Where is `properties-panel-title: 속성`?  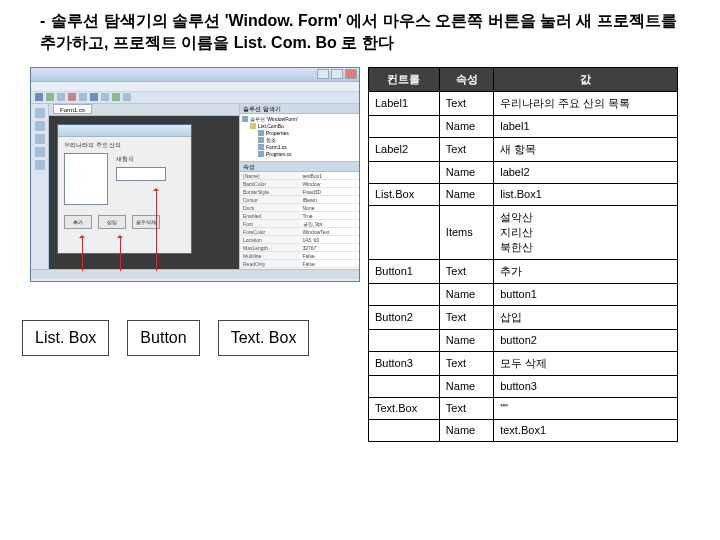 properties-panel-title: 속성 is located at coordinates (300, 167).